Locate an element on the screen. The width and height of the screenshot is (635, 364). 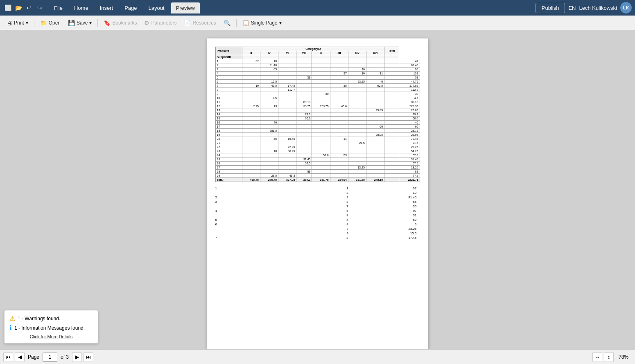
table-row: 104.54.5 is located at coordinates (318, 98).